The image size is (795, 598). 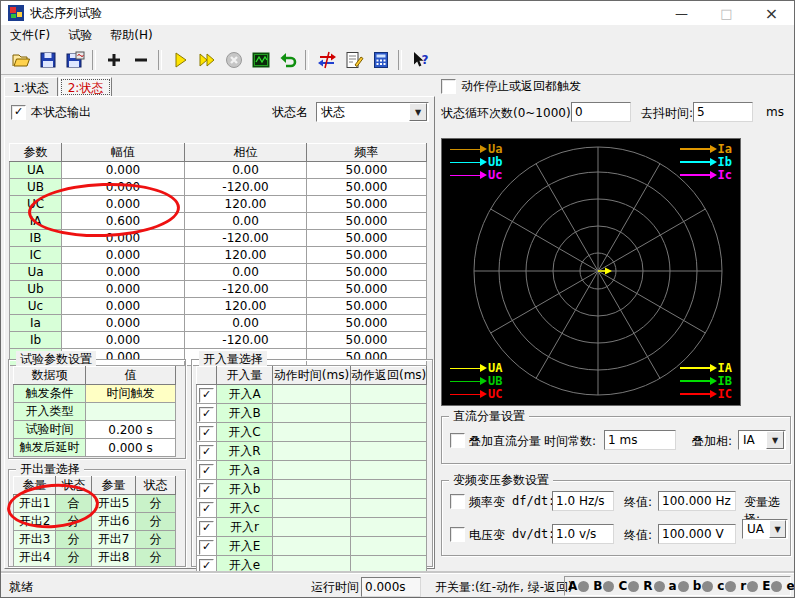 What do you see at coordinates (601, 112) in the screenshot?
I see `loop-count-input` at bounding box center [601, 112].